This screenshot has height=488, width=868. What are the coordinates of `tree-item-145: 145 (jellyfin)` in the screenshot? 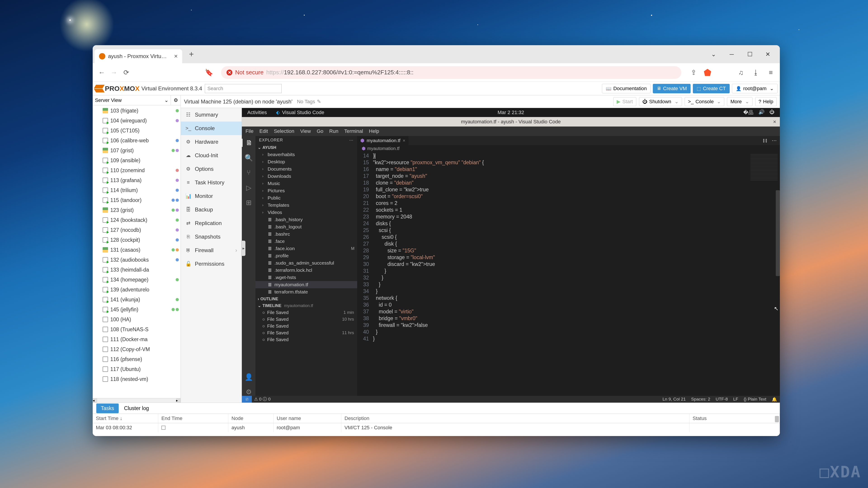 It's located at (137, 310).